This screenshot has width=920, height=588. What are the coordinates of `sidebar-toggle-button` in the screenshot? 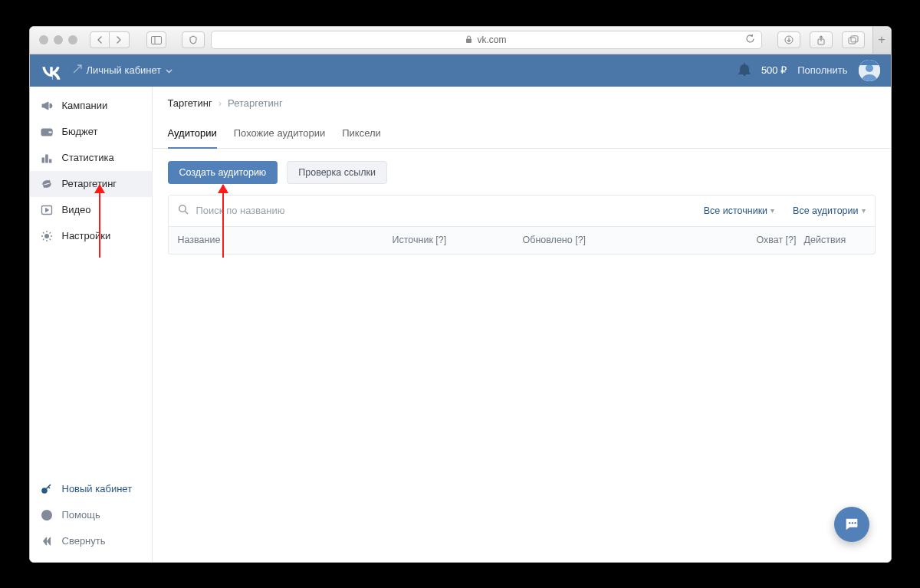 It's located at (156, 40).